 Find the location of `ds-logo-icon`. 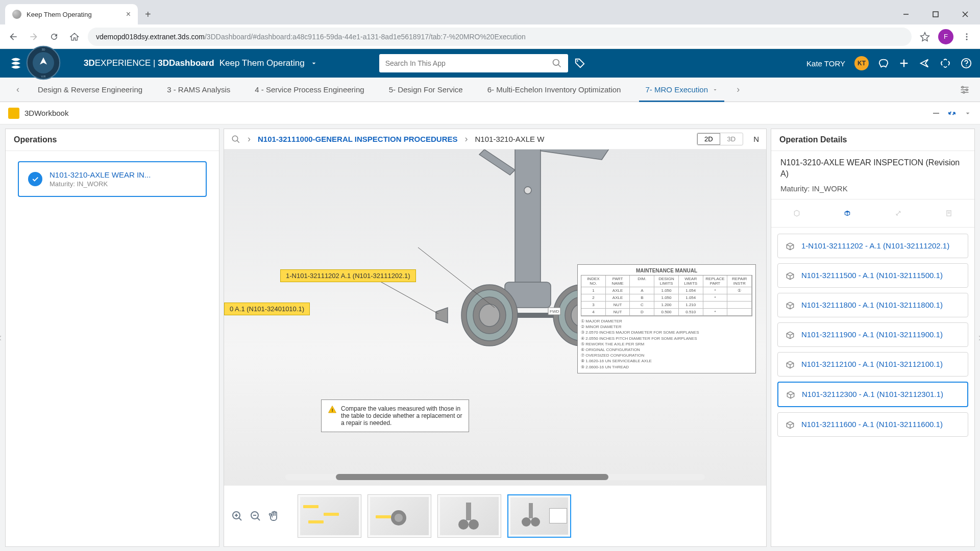

ds-logo-icon is located at coordinates (16, 63).